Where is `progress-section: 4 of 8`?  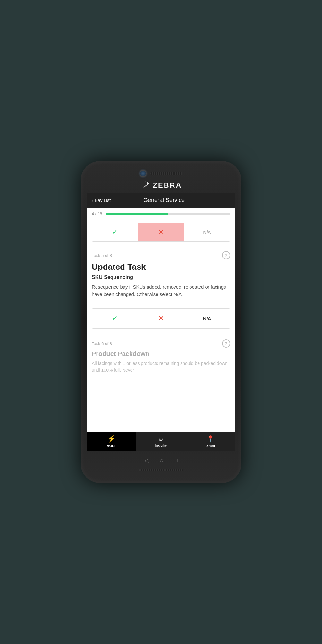 progress-section: 4 of 8 is located at coordinates (161, 213).